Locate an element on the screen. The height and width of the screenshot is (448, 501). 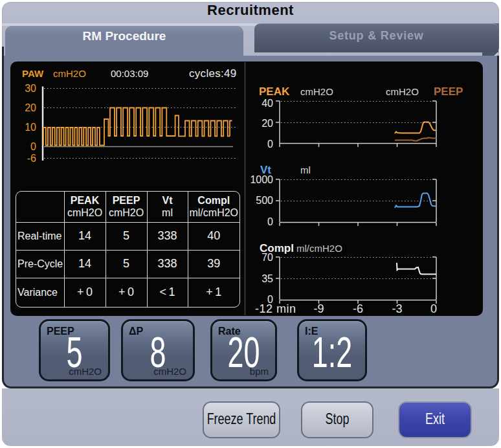
svg-text: 70 is located at coordinates (267, 258).